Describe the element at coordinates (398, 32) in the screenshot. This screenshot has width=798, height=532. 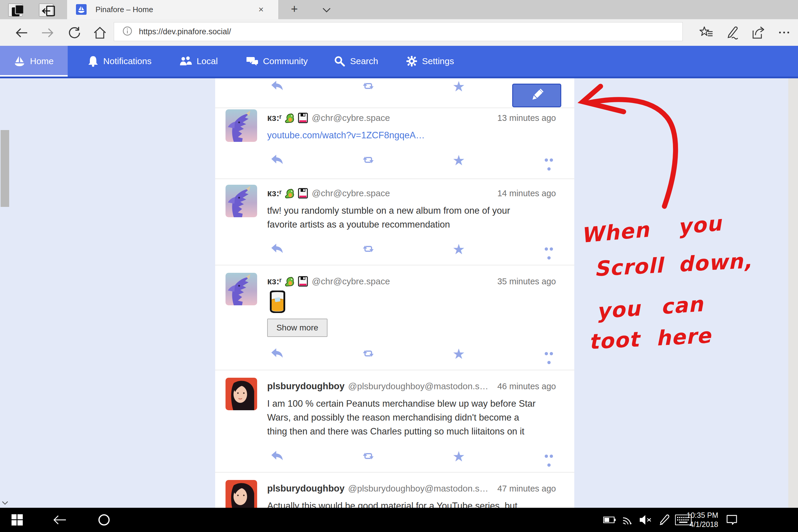
I see `address-bar: https://dev.pinafore.social/` at that location.